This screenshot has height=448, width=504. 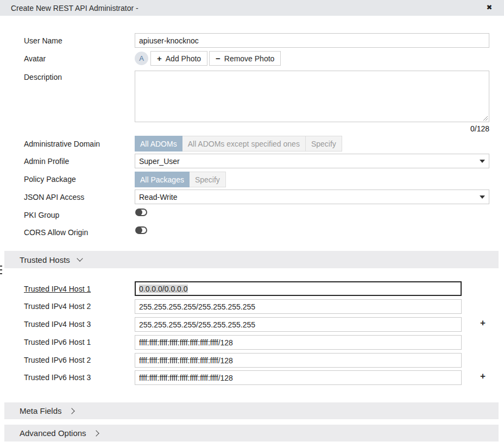 I want to click on admin-profile-select: Super_User, so click(x=312, y=161).